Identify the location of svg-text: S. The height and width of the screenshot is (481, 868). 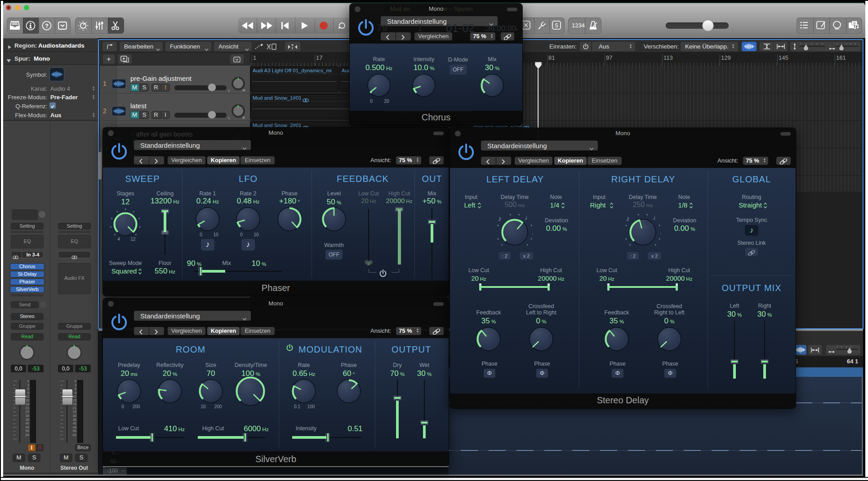
(556, 26).